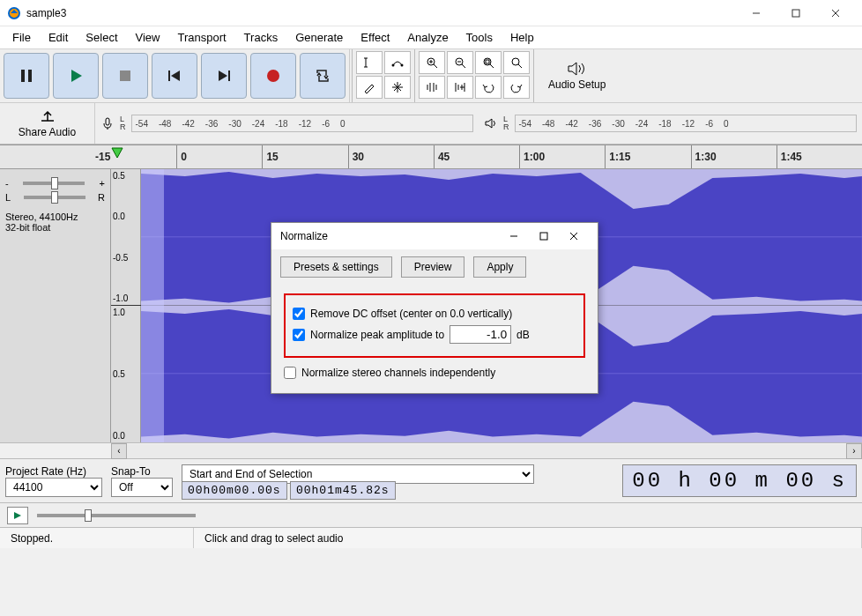 The height and width of the screenshot is (616, 862). What do you see at coordinates (148, 37) in the screenshot?
I see `menu-view: View` at bounding box center [148, 37].